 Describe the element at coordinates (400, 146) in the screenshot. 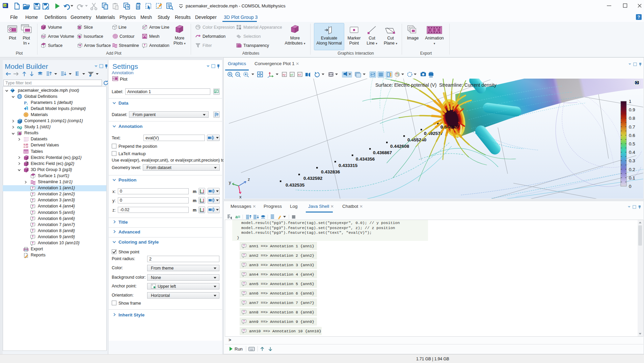

I see `svg-text: 0.442608` at that location.